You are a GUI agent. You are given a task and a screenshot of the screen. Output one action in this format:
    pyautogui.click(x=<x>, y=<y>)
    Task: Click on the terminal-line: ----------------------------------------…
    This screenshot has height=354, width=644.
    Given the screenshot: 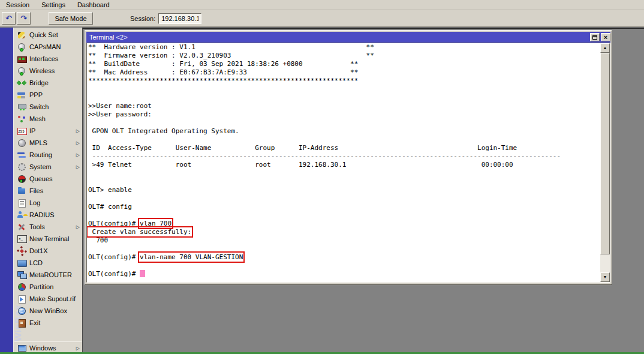 What is the action you would take?
    pyautogui.click(x=344, y=157)
    